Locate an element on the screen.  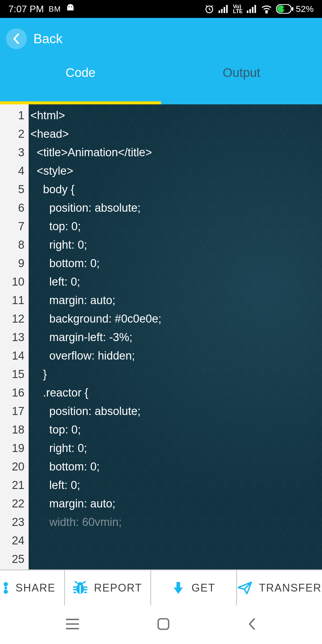
android-icon is located at coordinates (70, 9).